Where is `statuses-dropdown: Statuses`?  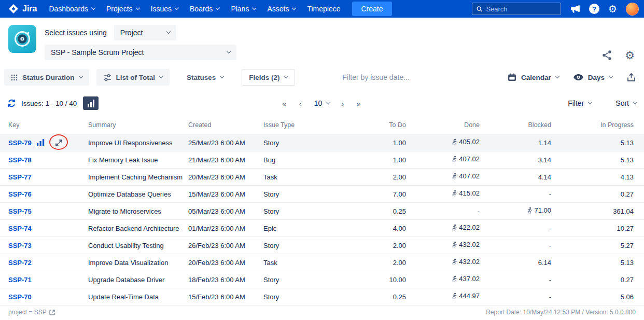 statuses-dropdown: Statuses is located at coordinates (205, 77).